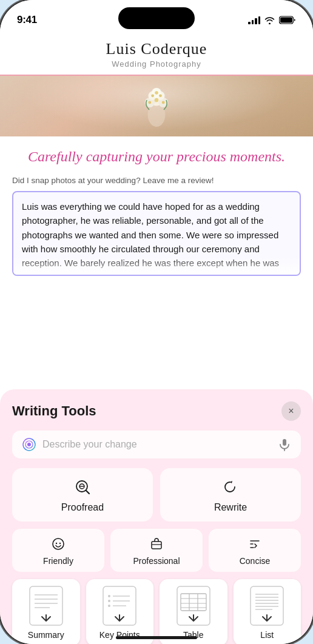 The image size is (313, 644). I want to click on tagline: Carefully capturing your precious moment…, so click(156, 155).